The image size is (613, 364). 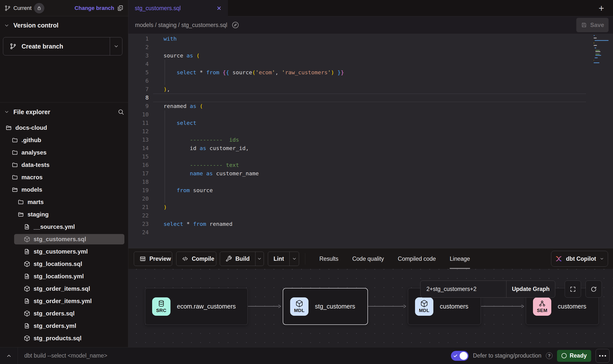 I want to click on version-control-header: Version control, so click(x=31, y=25).